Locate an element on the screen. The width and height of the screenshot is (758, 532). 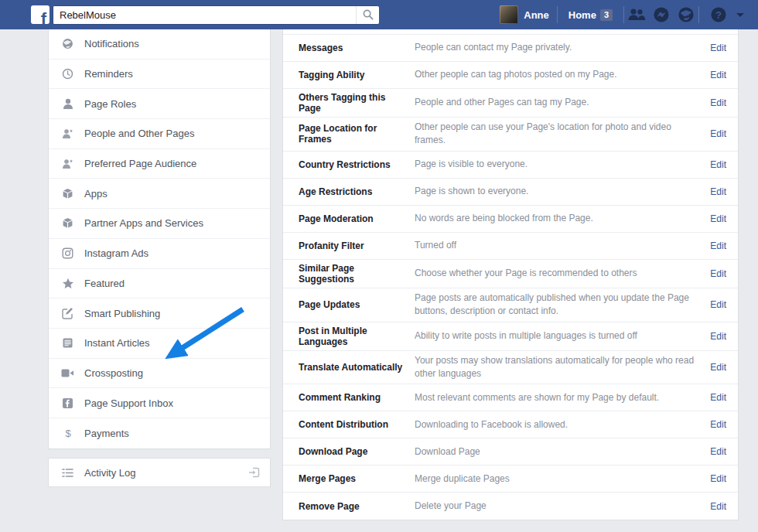
sidebar-item-label: Instant Articles is located at coordinates (118, 343).